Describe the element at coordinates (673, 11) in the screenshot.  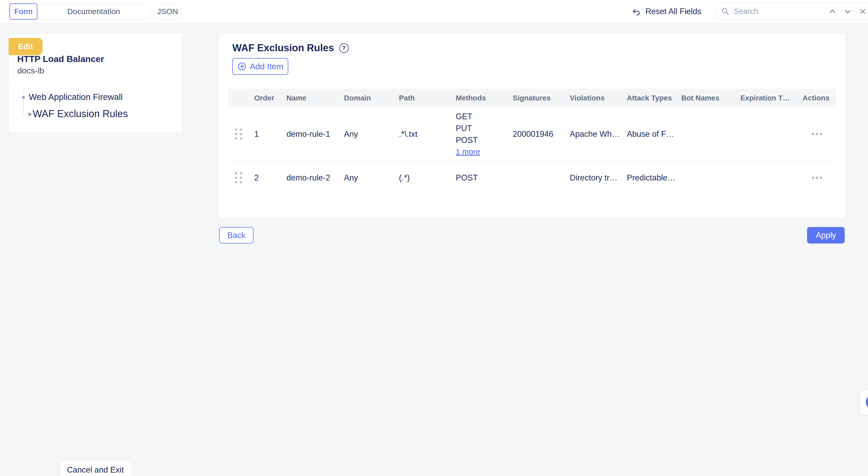
I see `reset-all-fields-label: Reset All Fields` at that location.